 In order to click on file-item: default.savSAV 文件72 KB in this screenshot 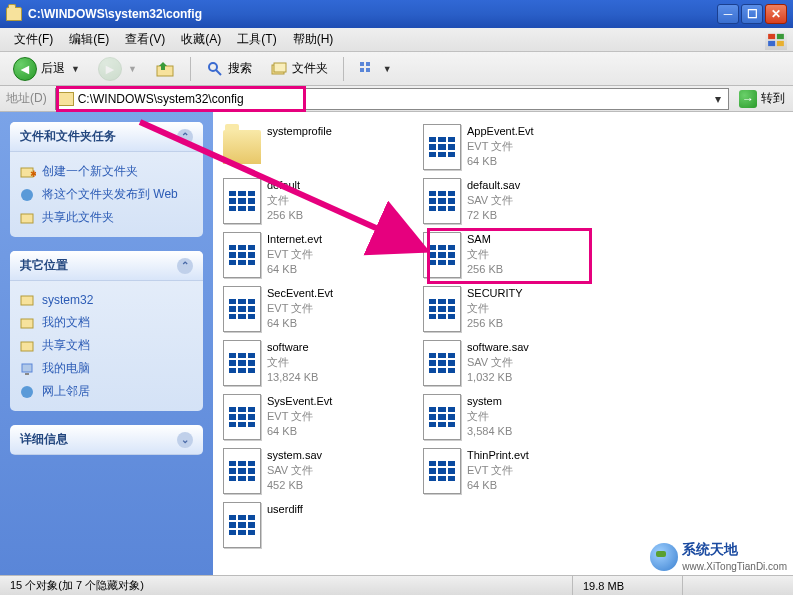, I will do `click(521, 201)`.